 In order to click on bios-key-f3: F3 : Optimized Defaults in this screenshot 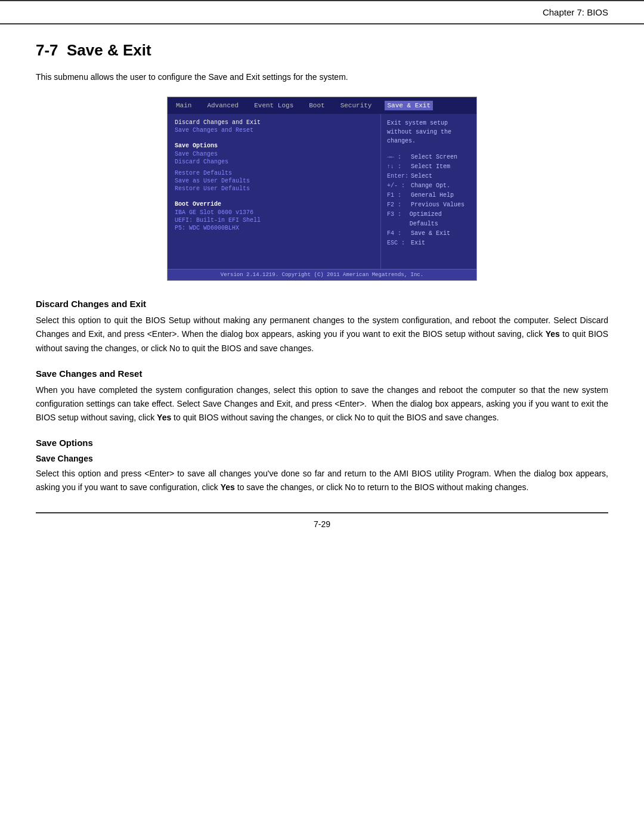, I will do `click(429, 219)`.